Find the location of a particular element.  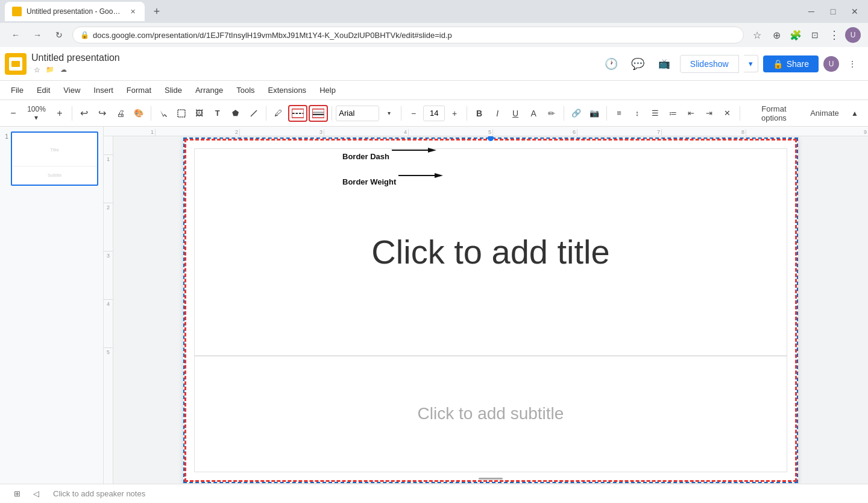

list-number-button: ≔ is located at coordinates (673, 113).